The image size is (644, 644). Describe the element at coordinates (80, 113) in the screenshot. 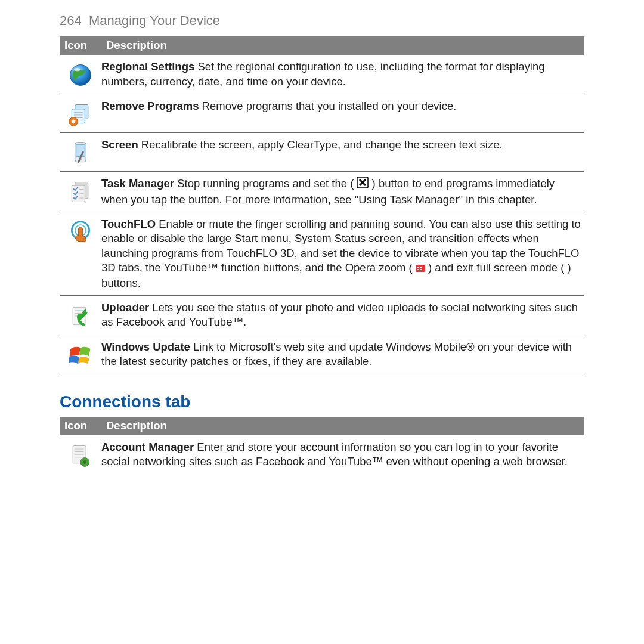

I see `remove-programs-icon` at that location.